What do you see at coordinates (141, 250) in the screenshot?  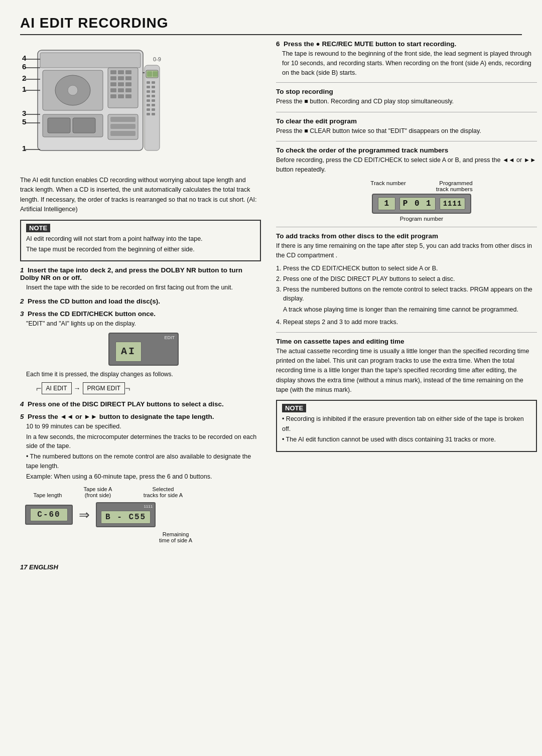 I see `note1-line2: The tape must be recorded from the begin…` at bounding box center [141, 250].